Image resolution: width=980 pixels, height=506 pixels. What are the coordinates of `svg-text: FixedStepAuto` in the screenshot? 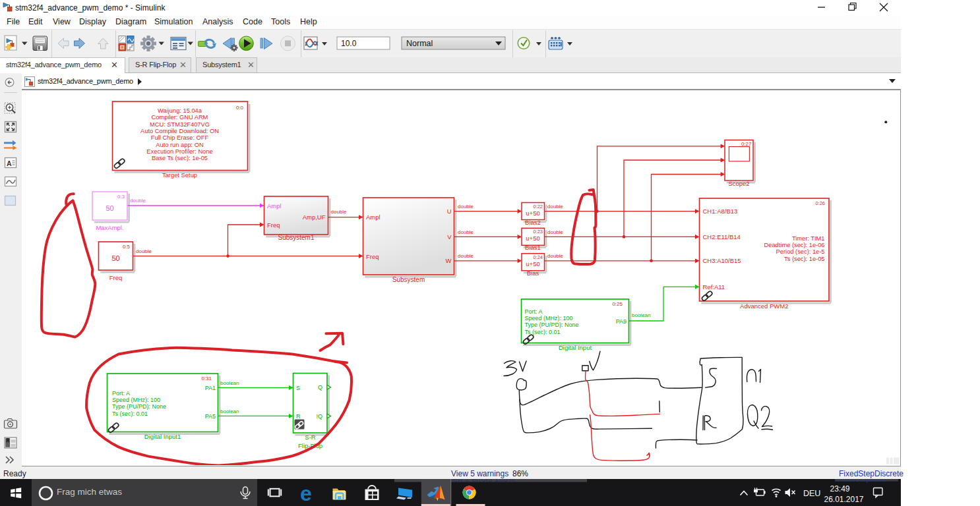 It's located at (861, 481).